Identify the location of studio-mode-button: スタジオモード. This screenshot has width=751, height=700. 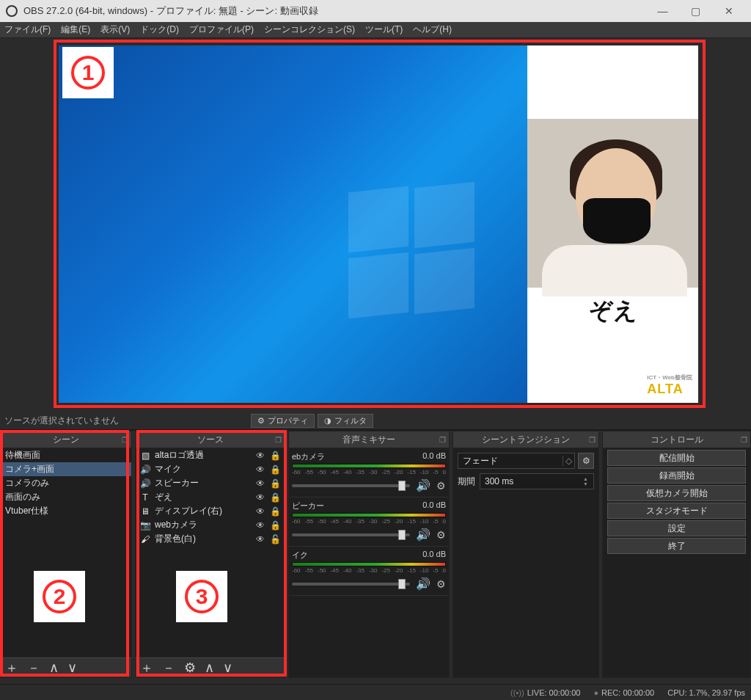
(676, 511).